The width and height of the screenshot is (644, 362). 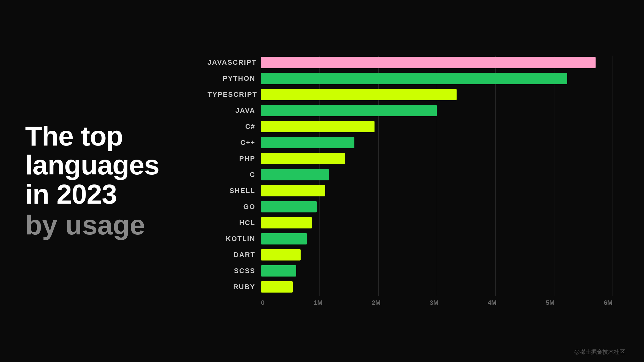 I want to click on title-text-2: languages, so click(x=92, y=165).